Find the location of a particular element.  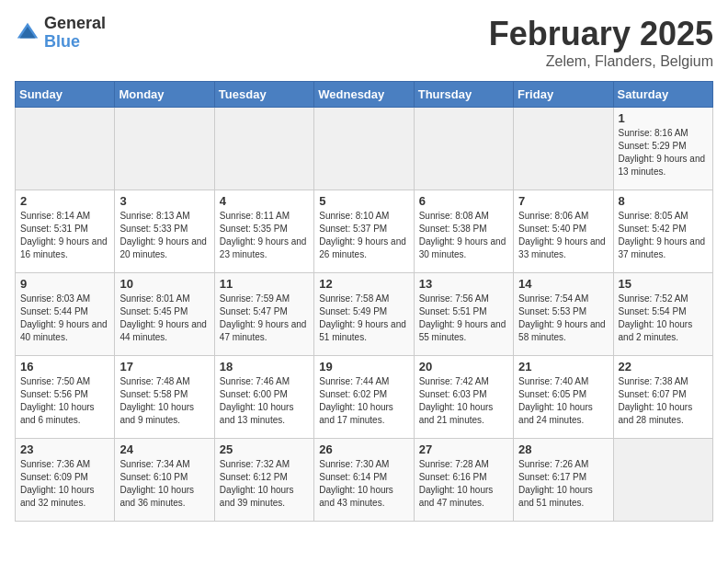

calendar-cell: 23Sunrise: 7:36 AM Sunset: 6:09 PM Dayli… is located at coordinates (65, 480).